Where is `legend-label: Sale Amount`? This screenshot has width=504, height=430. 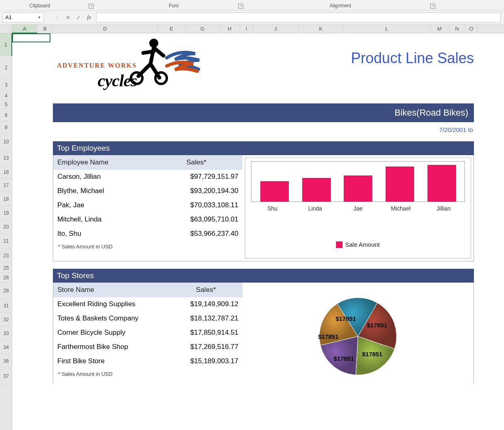 legend-label: Sale Amount is located at coordinates (362, 244).